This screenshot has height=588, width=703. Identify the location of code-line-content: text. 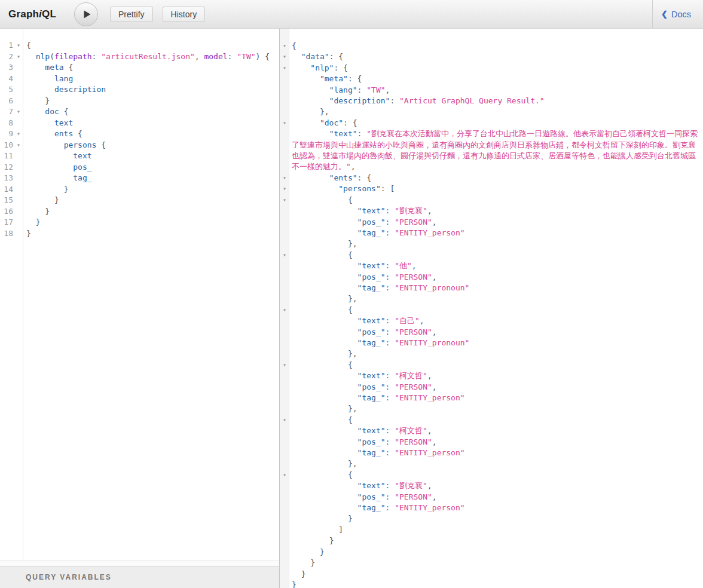
(48, 123).